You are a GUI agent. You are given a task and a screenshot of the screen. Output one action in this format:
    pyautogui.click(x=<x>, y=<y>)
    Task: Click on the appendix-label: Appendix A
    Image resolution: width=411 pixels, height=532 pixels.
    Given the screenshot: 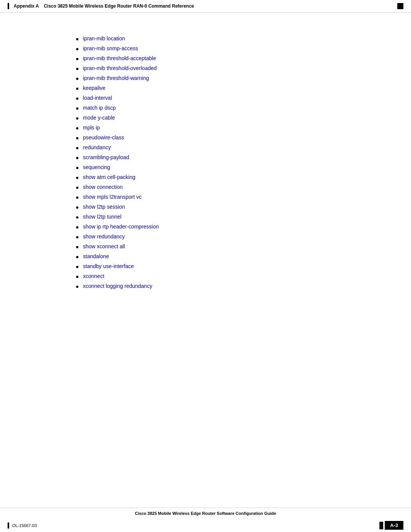 What is the action you would take?
    pyautogui.click(x=26, y=6)
    